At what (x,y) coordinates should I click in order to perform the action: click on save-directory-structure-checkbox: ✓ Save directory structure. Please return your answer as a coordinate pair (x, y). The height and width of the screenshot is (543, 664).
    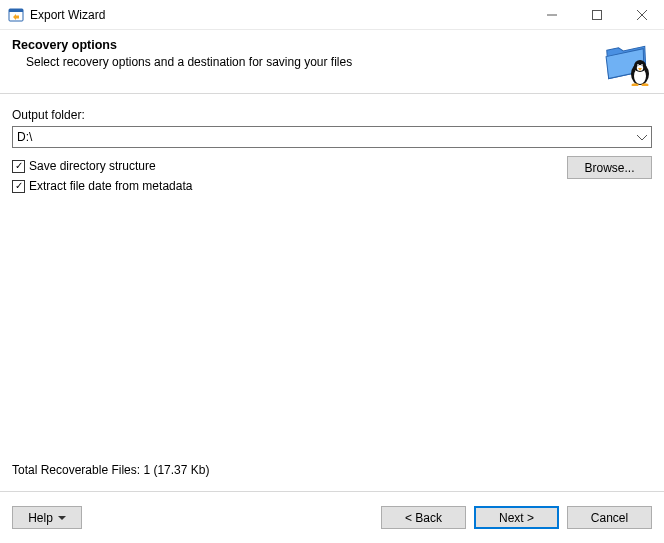
    Looking at the image, I should click on (290, 166).